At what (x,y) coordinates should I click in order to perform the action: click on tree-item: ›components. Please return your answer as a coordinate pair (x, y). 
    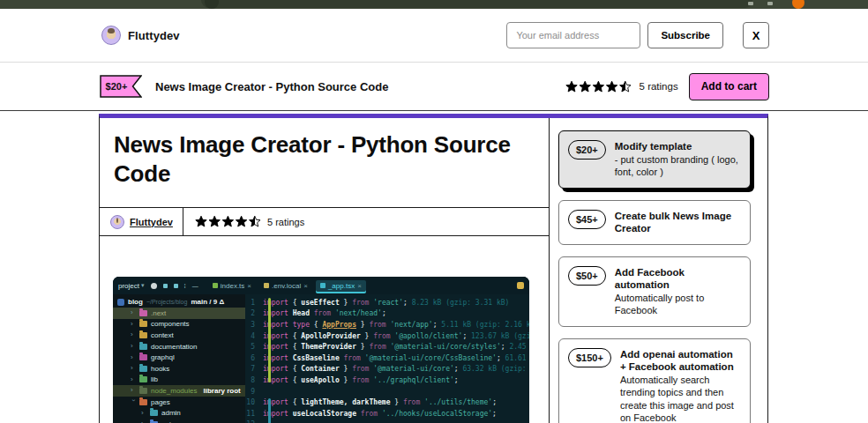
    Looking at the image, I should click on (179, 324).